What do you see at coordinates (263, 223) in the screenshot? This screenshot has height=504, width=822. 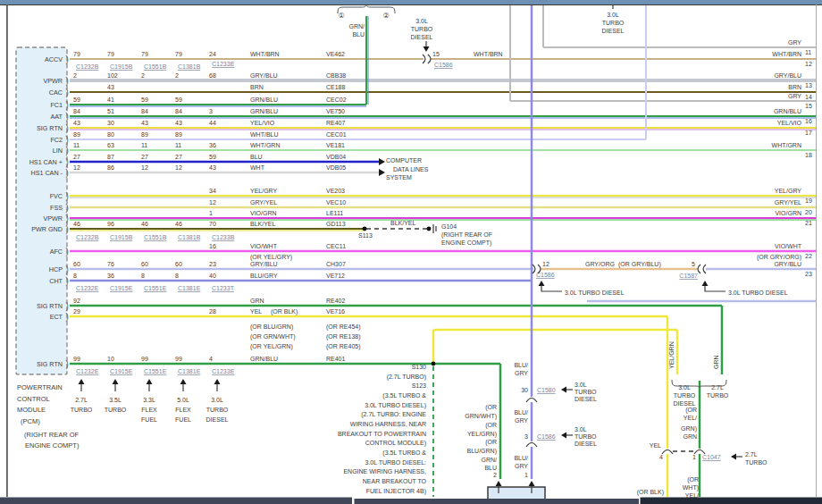 I see `wire-color-label: BLK/YEL` at bounding box center [263, 223].